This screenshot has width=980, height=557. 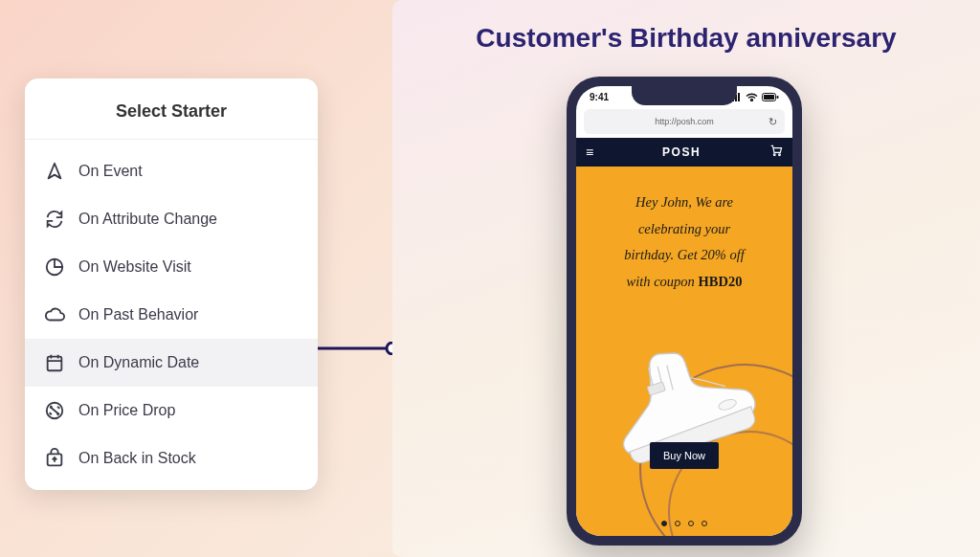 I want to click on preview-title: Customer's Birthday anniversary, so click(x=686, y=27).